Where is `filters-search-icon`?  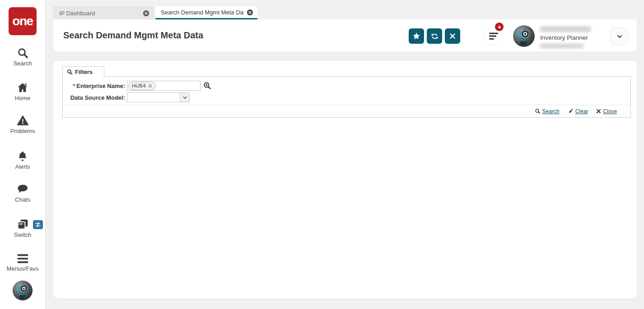 filters-search-icon is located at coordinates (70, 72).